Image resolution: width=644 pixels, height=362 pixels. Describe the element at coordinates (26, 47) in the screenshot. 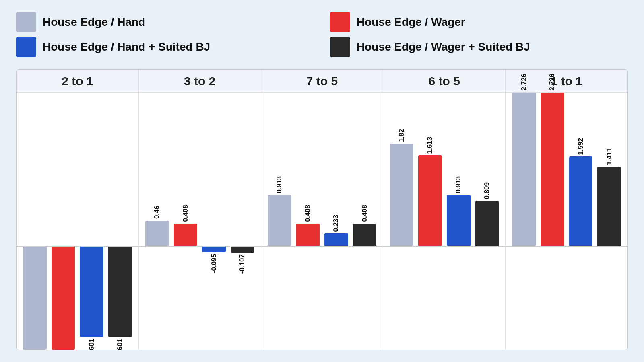

I see `legend-swatch-hand-suited` at that location.